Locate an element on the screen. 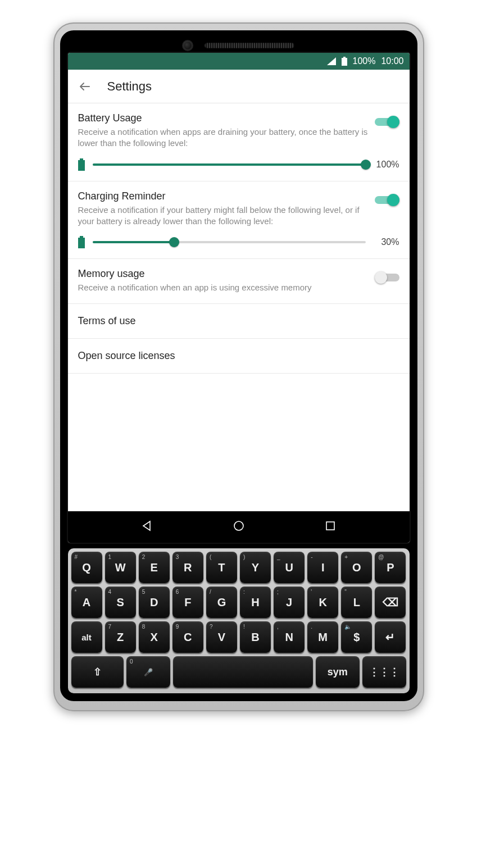  nav-home-button is located at coordinates (239, 527).